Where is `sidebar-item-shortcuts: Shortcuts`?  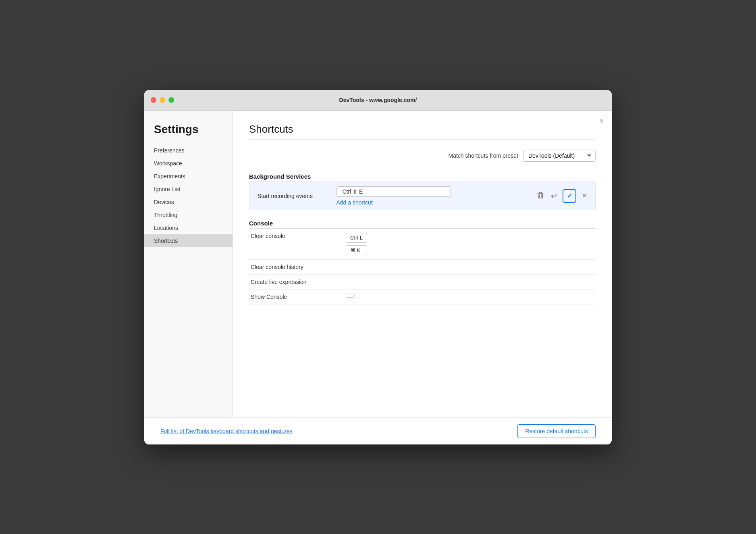 sidebar-item-shortcuts: Shortcuts is located at coordinates (189, 241).